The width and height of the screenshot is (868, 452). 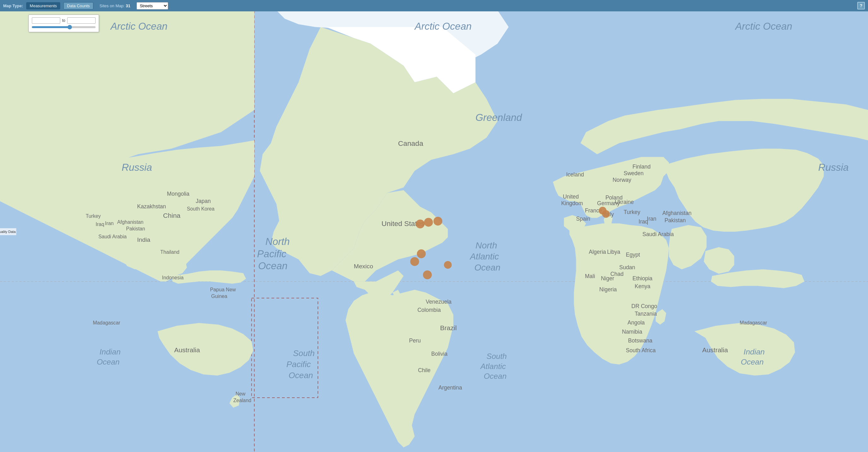 I want to click on label-spain: Spain, so click(x=583, y=219).